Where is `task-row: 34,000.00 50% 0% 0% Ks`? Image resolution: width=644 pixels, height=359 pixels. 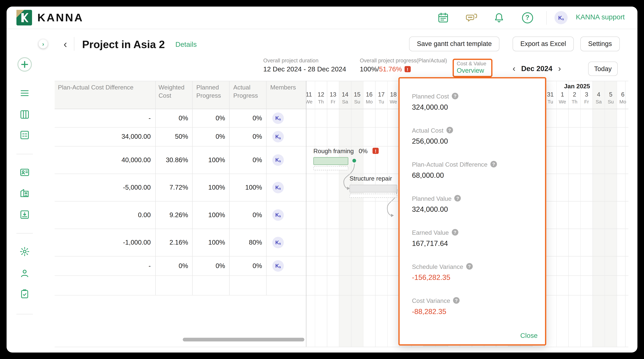
task-row: 34,000.00 50% 0% 0% Ks is located at coordinates (180, 137).